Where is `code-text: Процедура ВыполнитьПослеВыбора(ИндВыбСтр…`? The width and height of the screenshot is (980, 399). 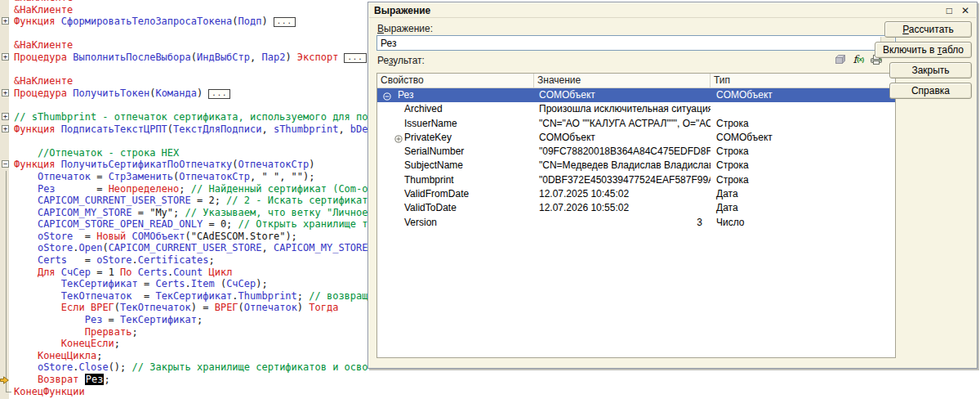 code-text: Процедура ВыполнитьПослеВыбора(ИндВыбСтр… is located at coordinates (190, 57).